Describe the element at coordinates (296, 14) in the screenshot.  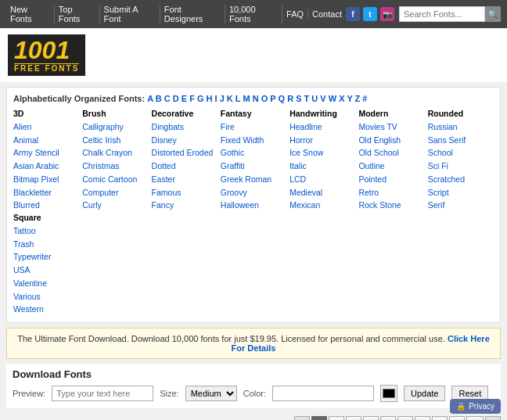
I see `nav-faq: FAQ` at that location.